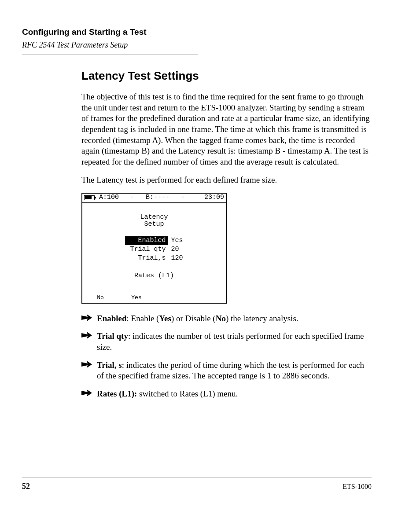  I want to click on param-trialqty-value: 20, so click(173, 249).